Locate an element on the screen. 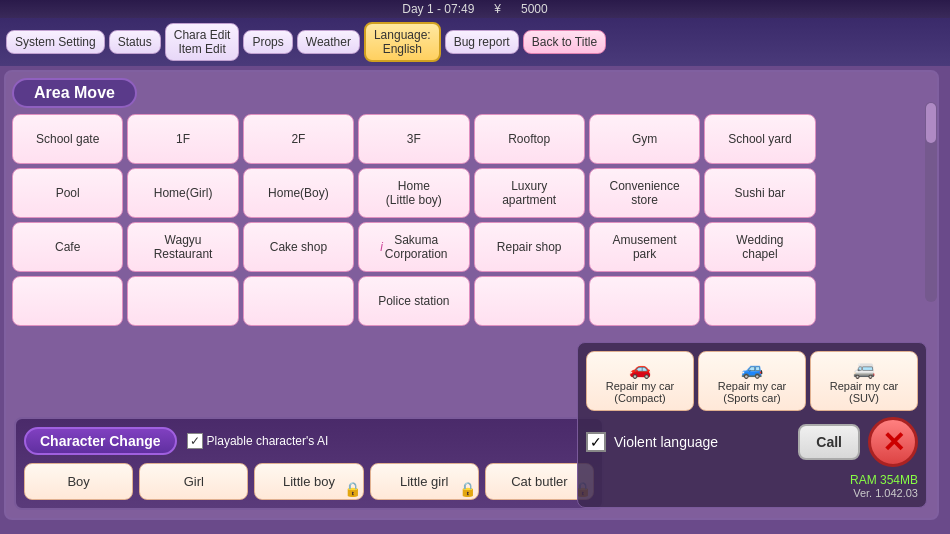 The width and height of the screenshot is (950, 534). repair-compact-icon: 🚗 is located at coordinates (640, 369).